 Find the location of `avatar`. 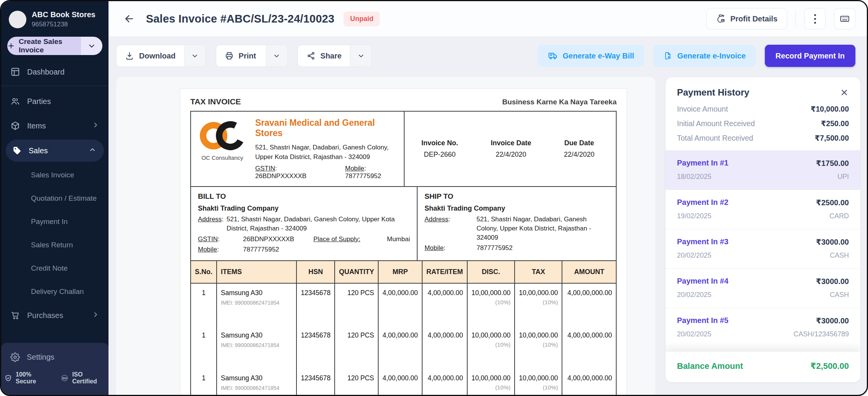

avatar is located at coordinates (18, 19).